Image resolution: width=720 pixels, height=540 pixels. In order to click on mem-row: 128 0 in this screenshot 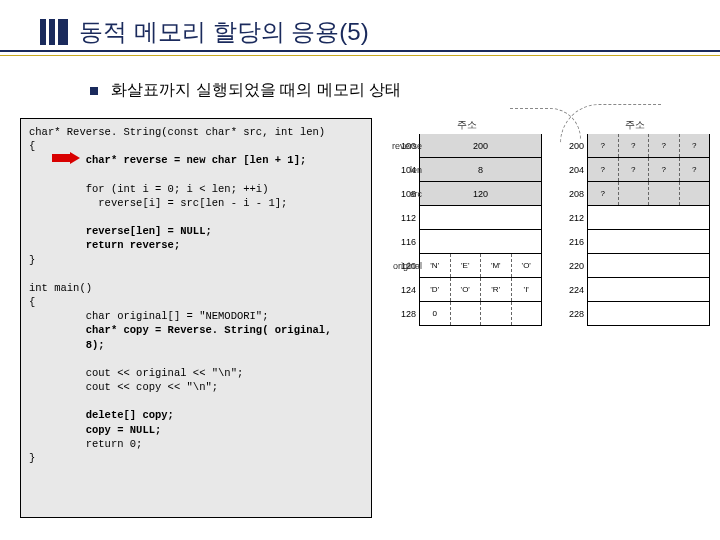, I will do `click(467, 314)`.